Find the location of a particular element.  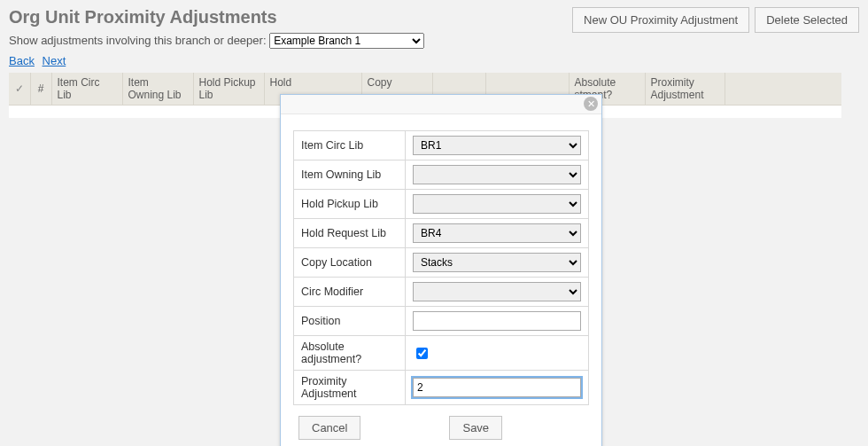

input-position is located at coordinates (497, 321).